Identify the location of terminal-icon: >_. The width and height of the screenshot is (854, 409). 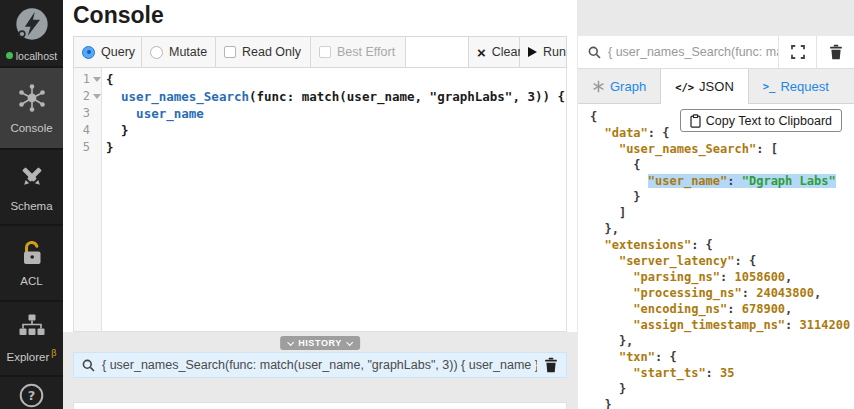
(770, 86).